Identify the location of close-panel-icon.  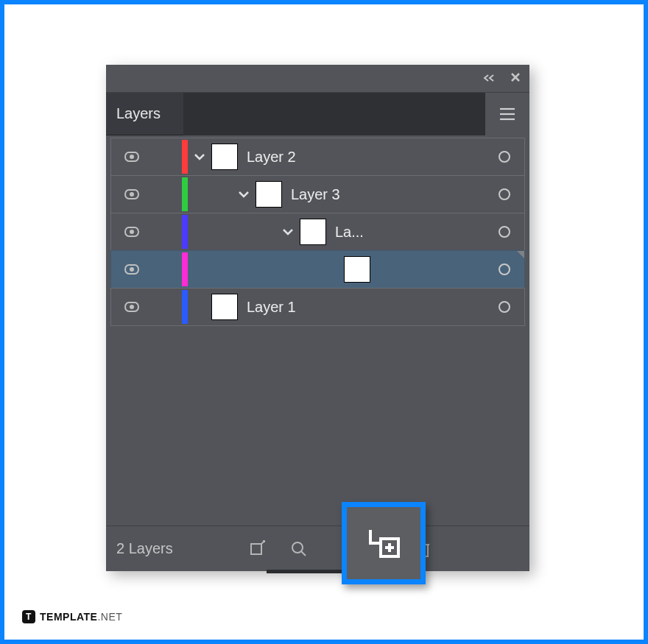
(515, 79).